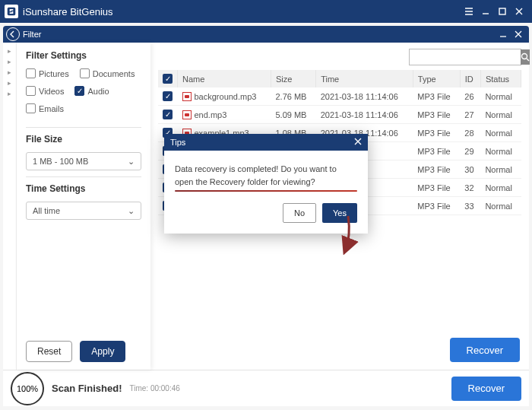  What do you see at coordinates (103, 351) in the screenshot?
I see `apply-button: Apply` at bounding box center [103, 351].